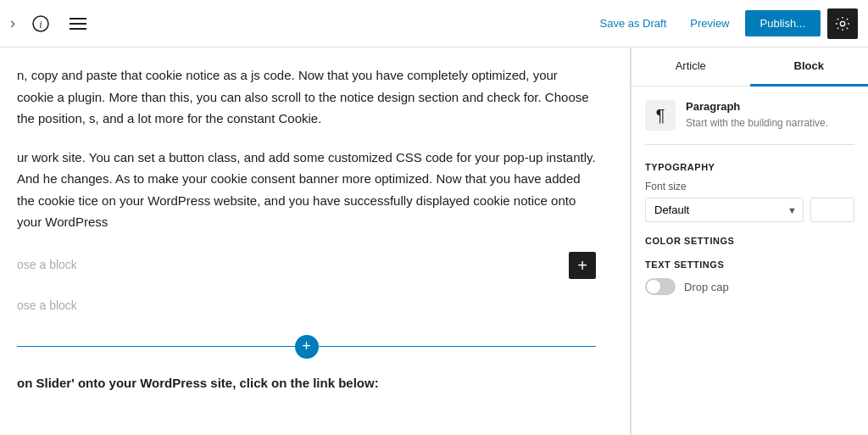 This screenshot has height=435, width=868. Describe the element at coordinates (41, 25) in the screenshot. I see `svg-text: i` at that location.